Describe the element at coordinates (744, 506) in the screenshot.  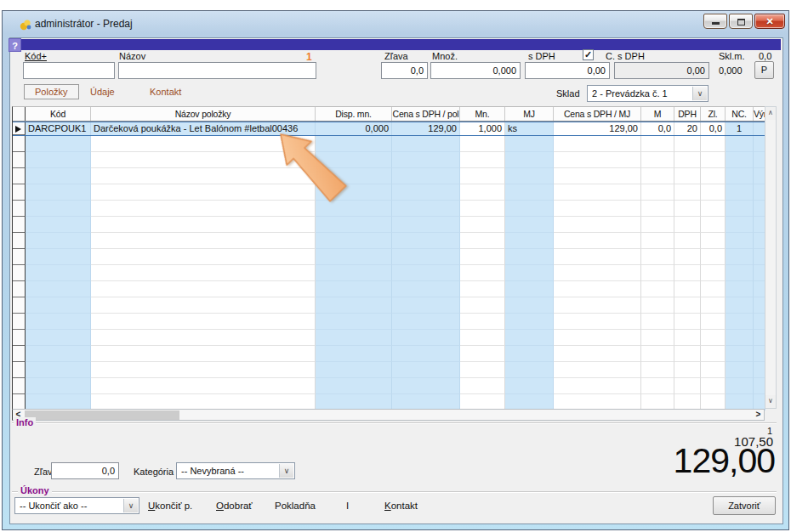
I see `zatvorit-button: Zatvoriť` at that location.